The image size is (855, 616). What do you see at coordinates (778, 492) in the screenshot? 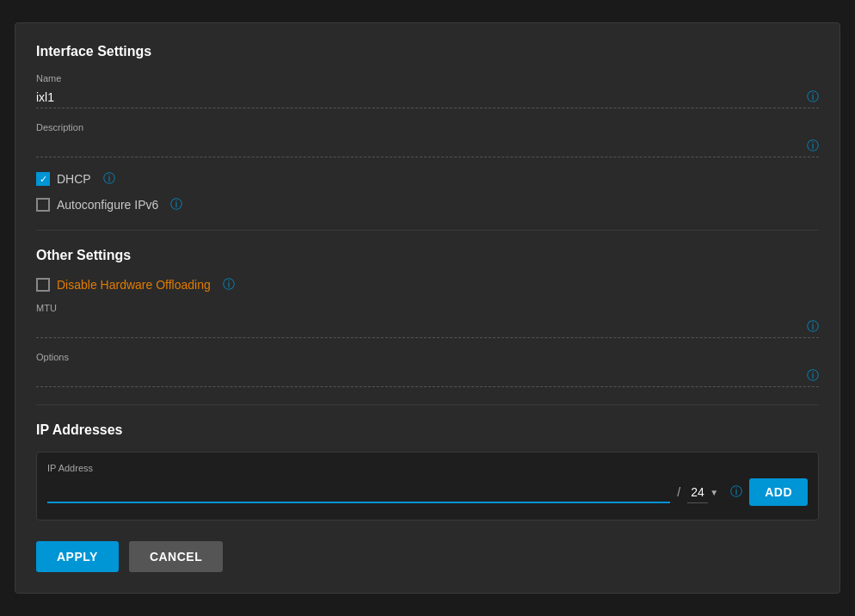
I see `add-button: ADD` at bounding box center [778, 492].